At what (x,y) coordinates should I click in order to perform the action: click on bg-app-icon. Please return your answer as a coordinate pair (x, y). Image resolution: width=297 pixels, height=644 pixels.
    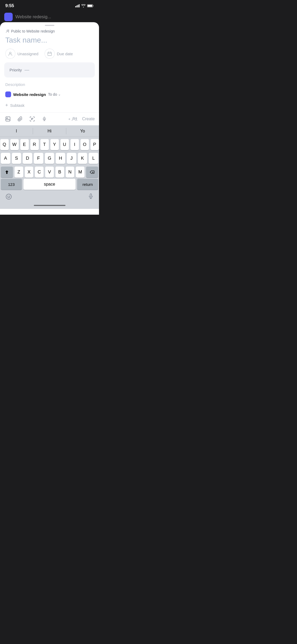
    Looking at the image, I should click on (8, 17).